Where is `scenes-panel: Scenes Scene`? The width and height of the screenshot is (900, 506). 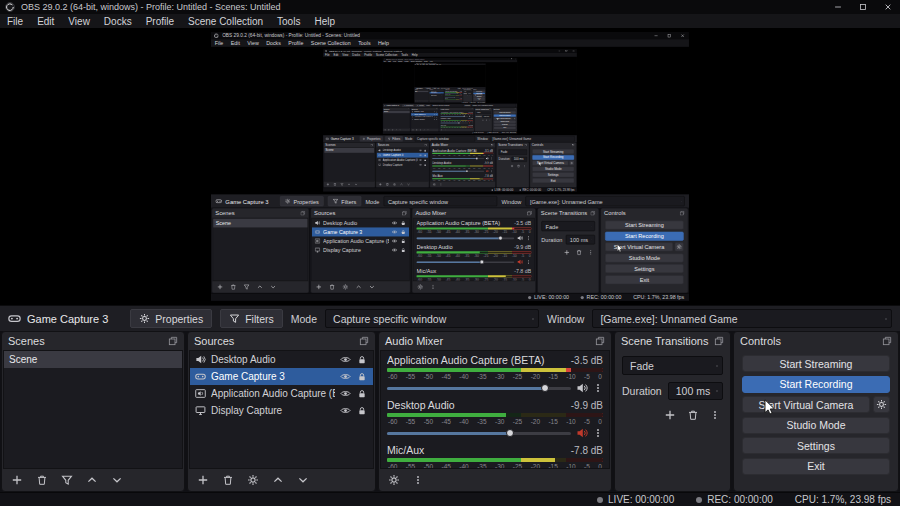 scenes-panel: Scenes Scene is located at coordinates (397, 120).